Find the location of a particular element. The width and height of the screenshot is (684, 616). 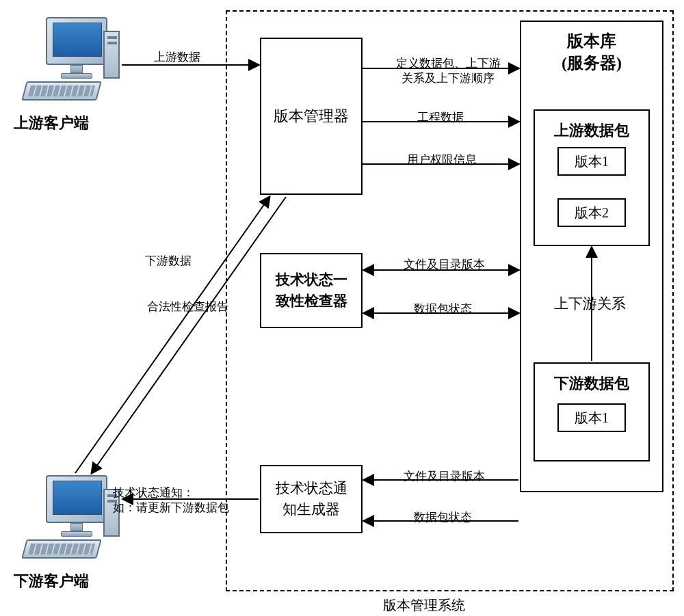

upstream-version-1-label: 版本1 is located at coordinates (592, 161).